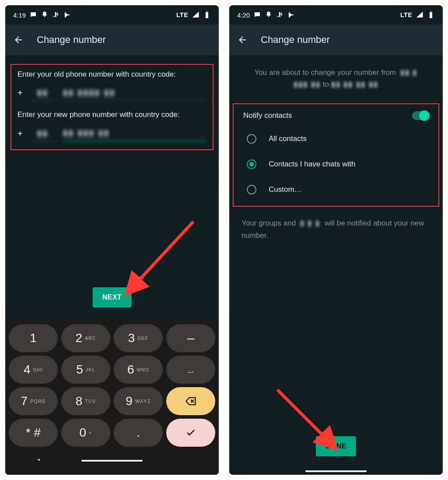  Describe the element at coordinates (420, 116) in the screenshot. I see `notify-toggle` at that location.